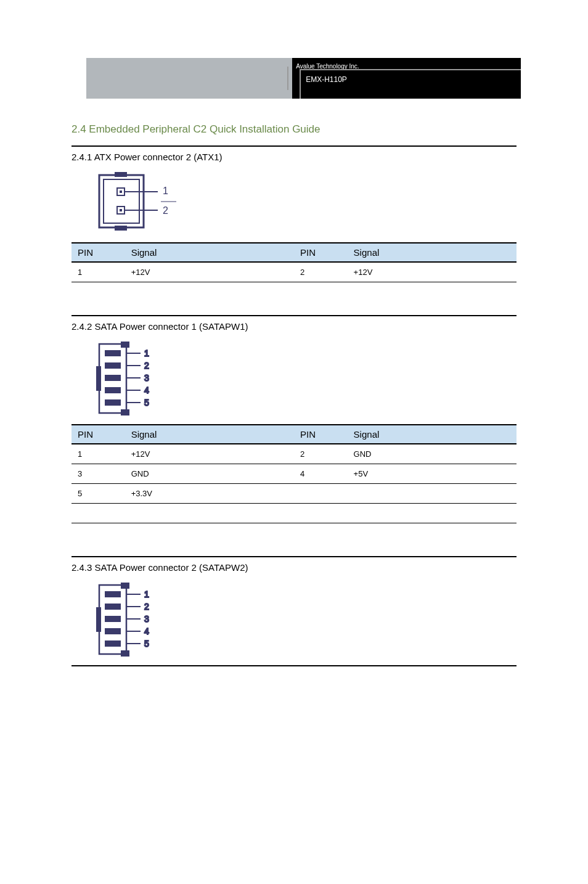 This screenshot has height=884, width=588. I want to click on chapter-title: 2.4 Embedded Peripheral C2 Quick Install…, so click(330, 129).